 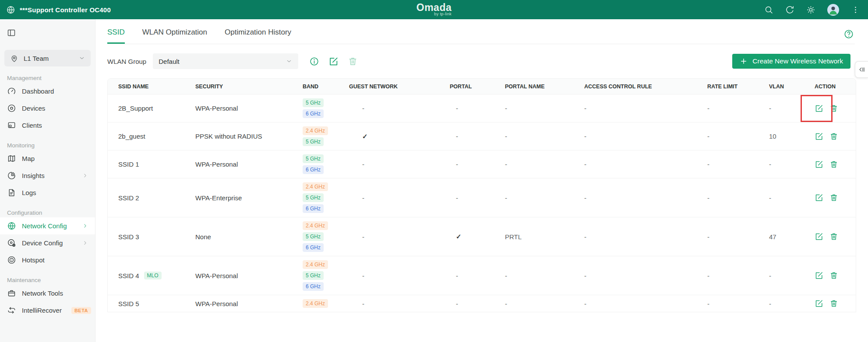 What do you see at coordinates (48, 181) in the screenshot?
I see `sidebar: L1 Team ManagementDashboardDevicesClient…` at bounding box center [48, 181].